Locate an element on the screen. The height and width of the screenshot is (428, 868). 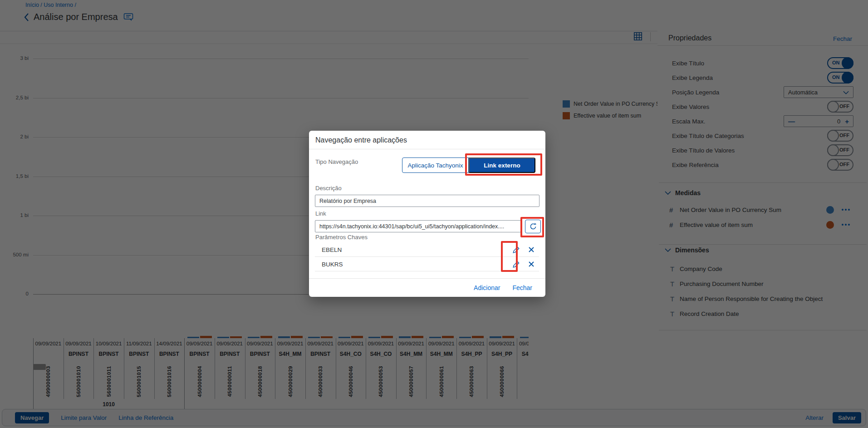
highlight-box-refresh is located at coordinates (532, 227).